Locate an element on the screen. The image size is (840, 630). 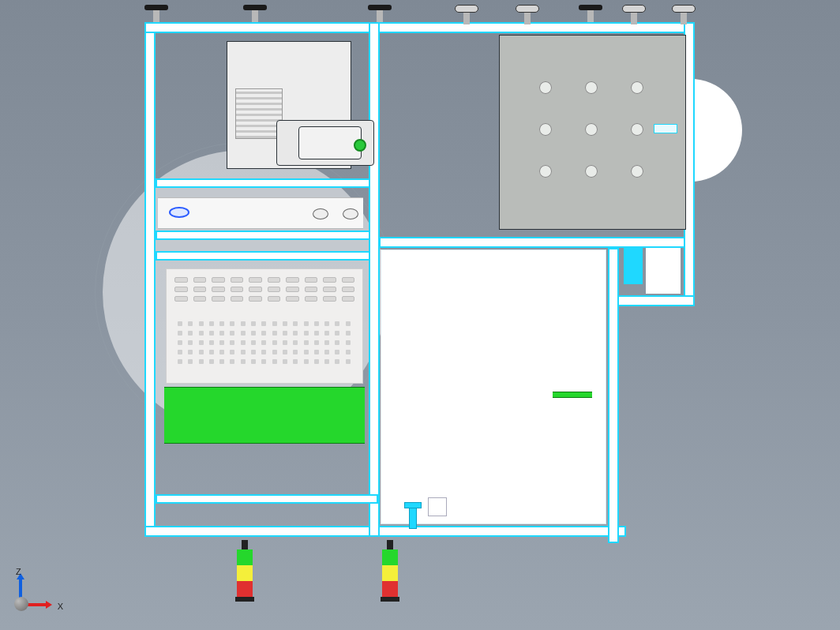
vent-perforation is located at coordinates (264, 343).